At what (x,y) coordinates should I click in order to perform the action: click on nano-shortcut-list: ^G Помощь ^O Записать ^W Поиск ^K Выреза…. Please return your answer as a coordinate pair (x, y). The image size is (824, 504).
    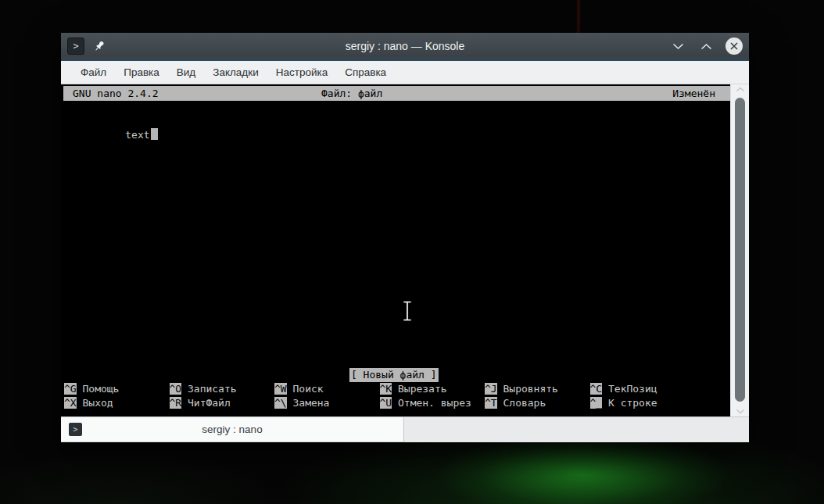
    Looking at the image, I should click on (397, 396).